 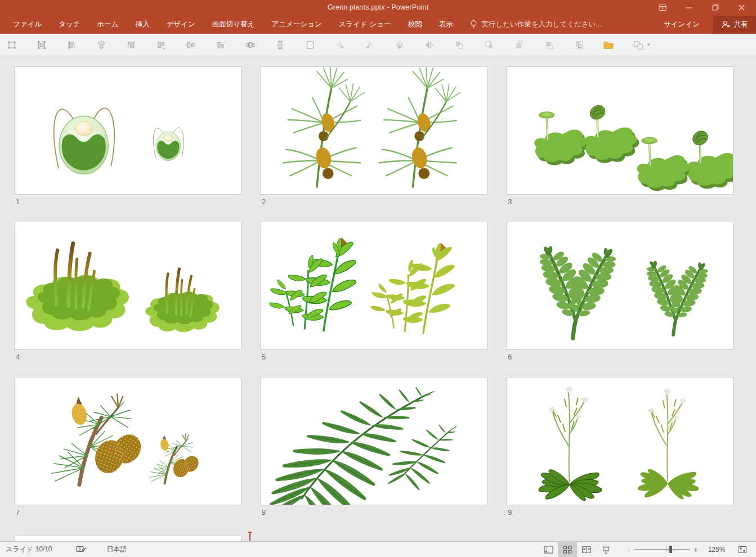 I want to click on slide-5-artwork, so click(x=374, y=286).